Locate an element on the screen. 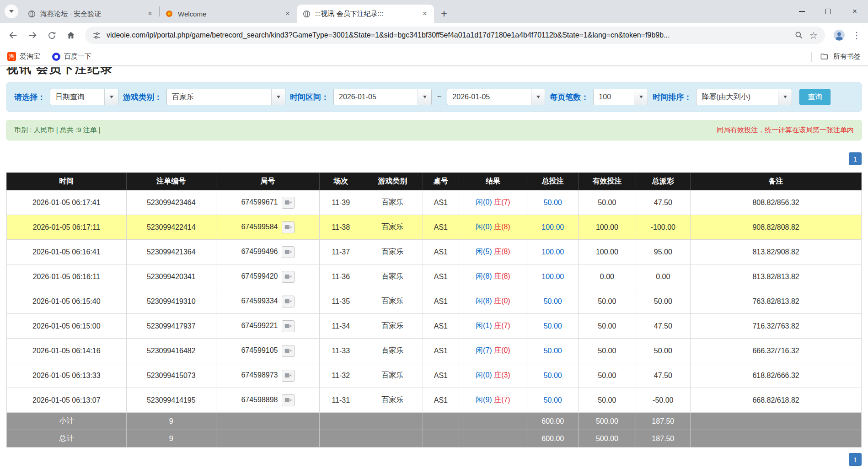 The width and height of the screenshot is (868, 469). date-from-input: 2026-01-05 is located at coordinates (382, 97).